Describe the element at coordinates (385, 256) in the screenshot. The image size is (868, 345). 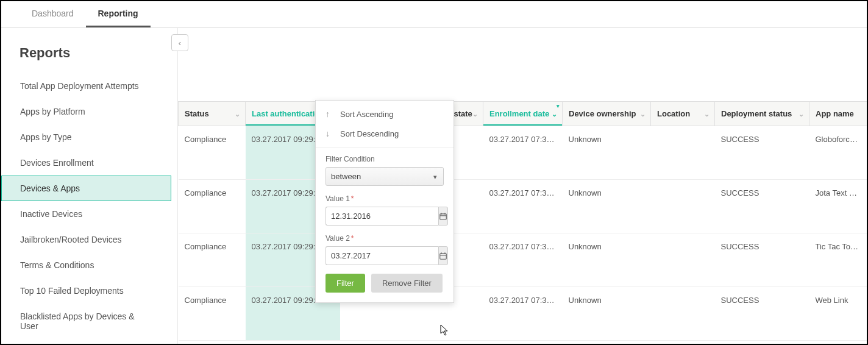
I see `value2-input-group` at that location.